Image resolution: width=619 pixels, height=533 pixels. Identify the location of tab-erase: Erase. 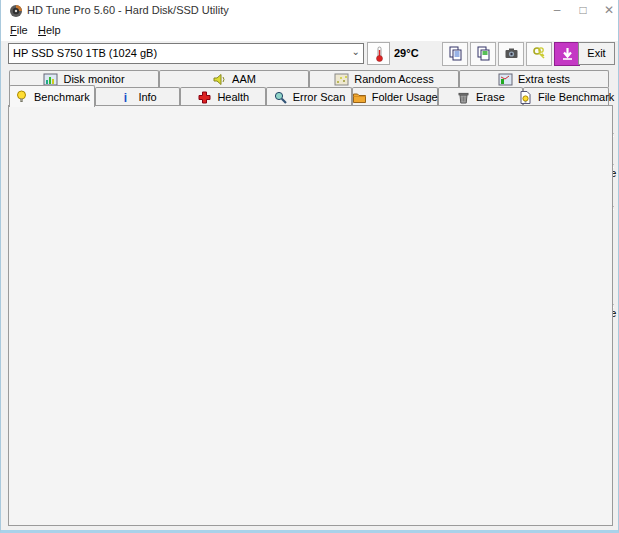
(481, 96).